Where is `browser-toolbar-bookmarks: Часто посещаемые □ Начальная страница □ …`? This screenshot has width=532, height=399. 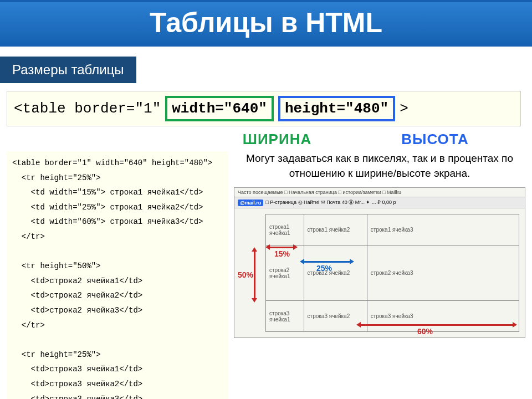
browser-toolbar-bookmarks: Часто посещаемые □ Начальная страница □ … is located at coordinates (380, 193).